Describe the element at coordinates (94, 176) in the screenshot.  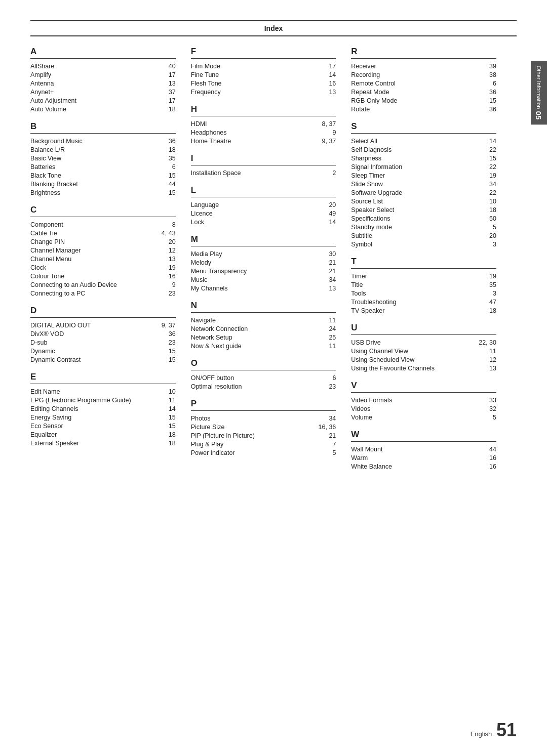
I see `item-name: Black Tone` at that location.